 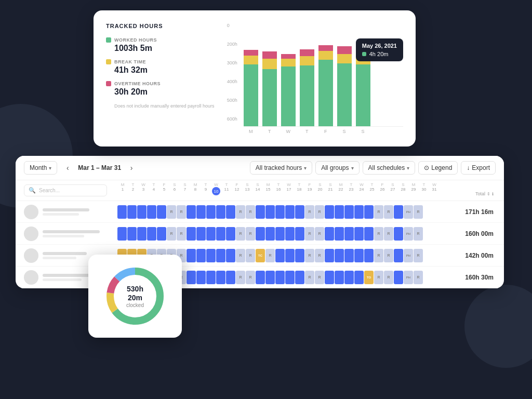 What do you see at coordinates (135, 296) in the screenshot?
I see `donut-center: 530h 20m clocked` at bounding box center [135, 296].